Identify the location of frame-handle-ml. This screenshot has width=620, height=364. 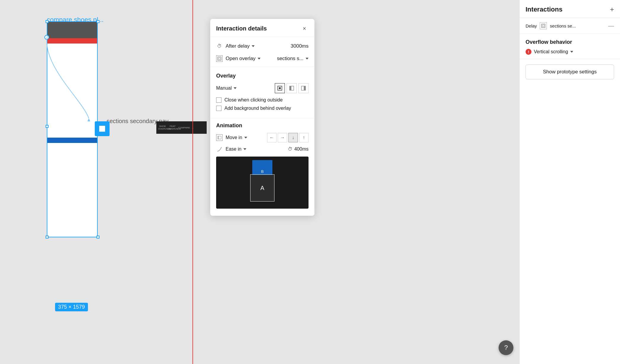
(47, 126).